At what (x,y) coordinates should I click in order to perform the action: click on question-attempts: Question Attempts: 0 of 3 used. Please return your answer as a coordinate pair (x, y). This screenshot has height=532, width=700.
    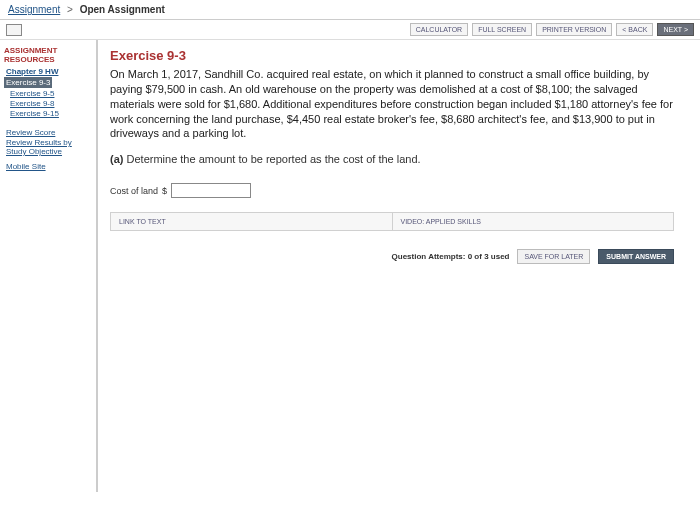
    Looking at the image, I should click on (451, 256).